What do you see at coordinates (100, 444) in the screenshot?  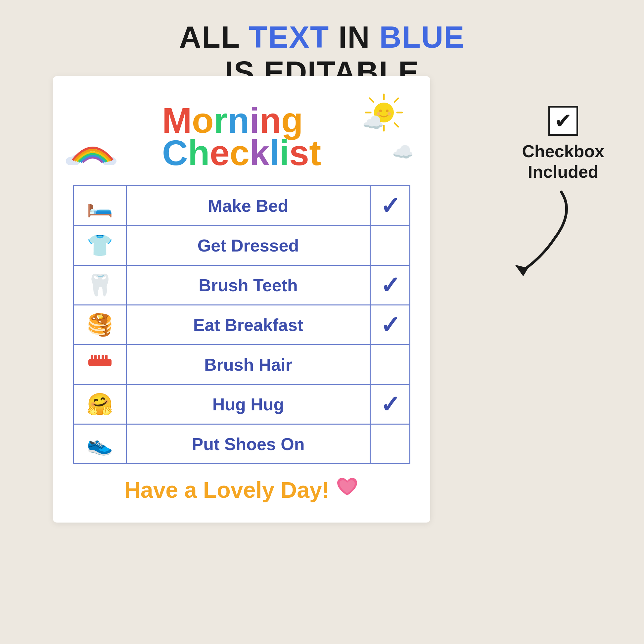 I see `icon-put-shoes-on: 👟` at bounding box center [100, 444].